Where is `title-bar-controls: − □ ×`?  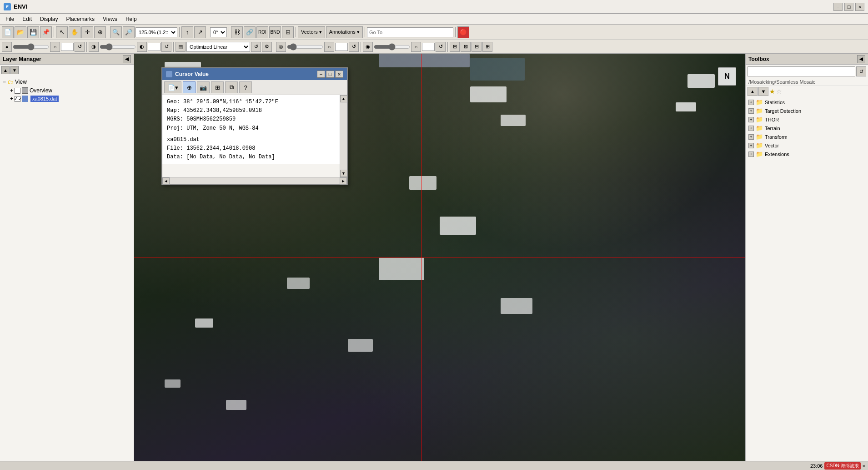 title-bar-controls: − □ × is located at coordinates (849, 7).